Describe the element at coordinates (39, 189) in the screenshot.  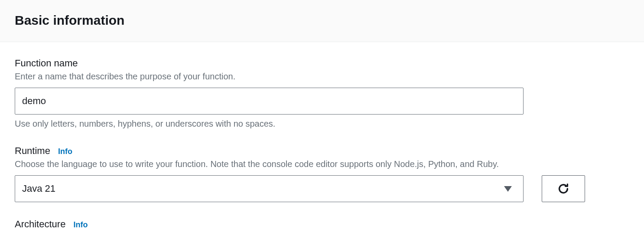
I see `runtime-selected-value: Java 21` at that location.